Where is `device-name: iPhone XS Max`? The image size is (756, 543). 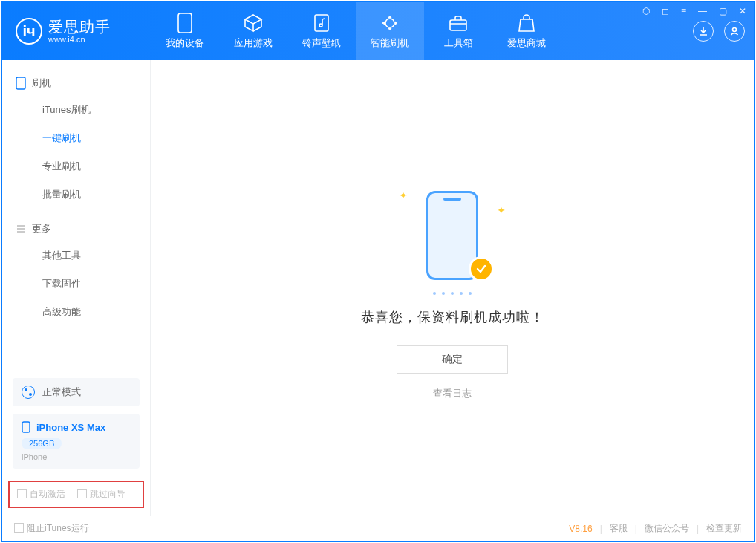 device-name: iPhone XS Max is located at coordinates (71, 428).